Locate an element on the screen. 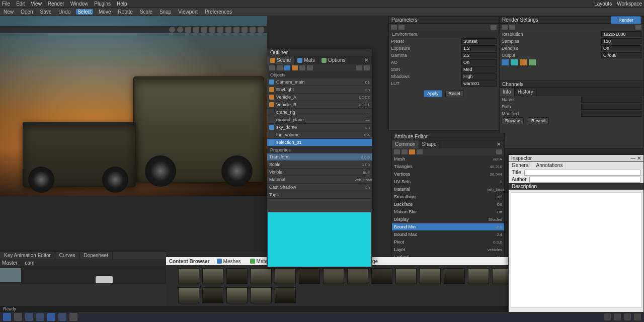 This screenshot has height=322, width=644. expand-icon is located at coordinates (302, 68).